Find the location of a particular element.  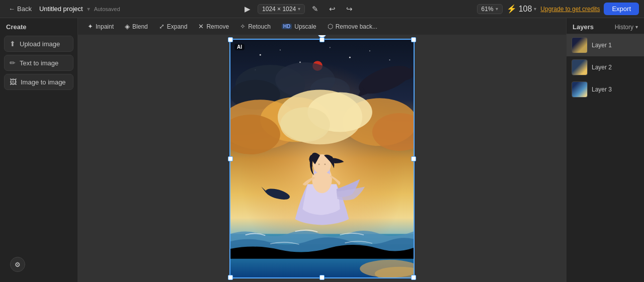

remove-back-label: Remove back... is located at coordinates (356, 27).